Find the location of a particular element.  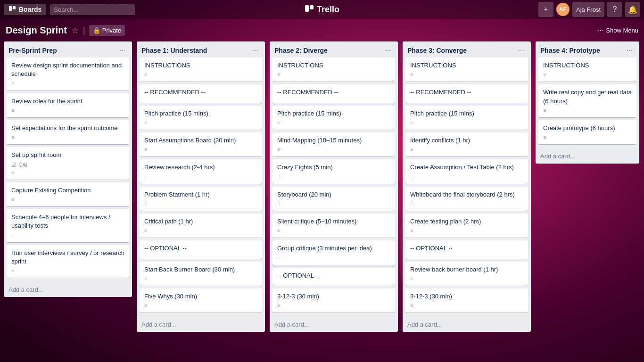

table-row: Schedule 4–6 people for interviews / usa… is located at coordinates (68, 226).